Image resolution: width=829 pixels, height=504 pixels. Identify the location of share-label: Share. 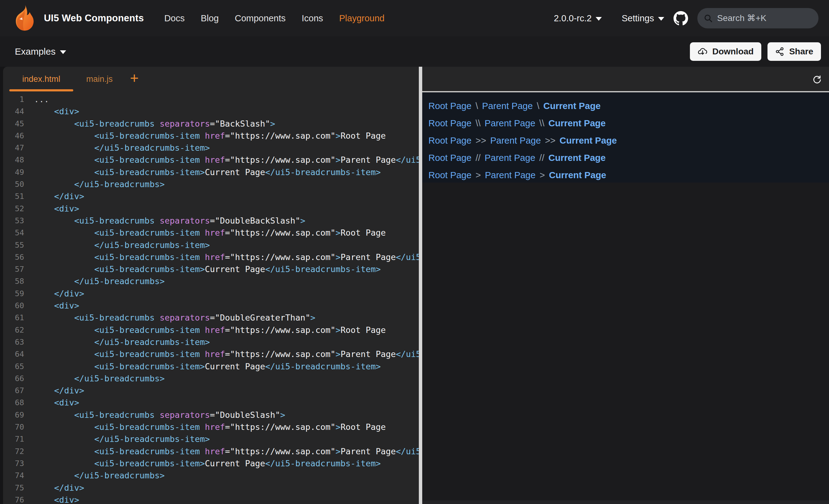
(801, 52).